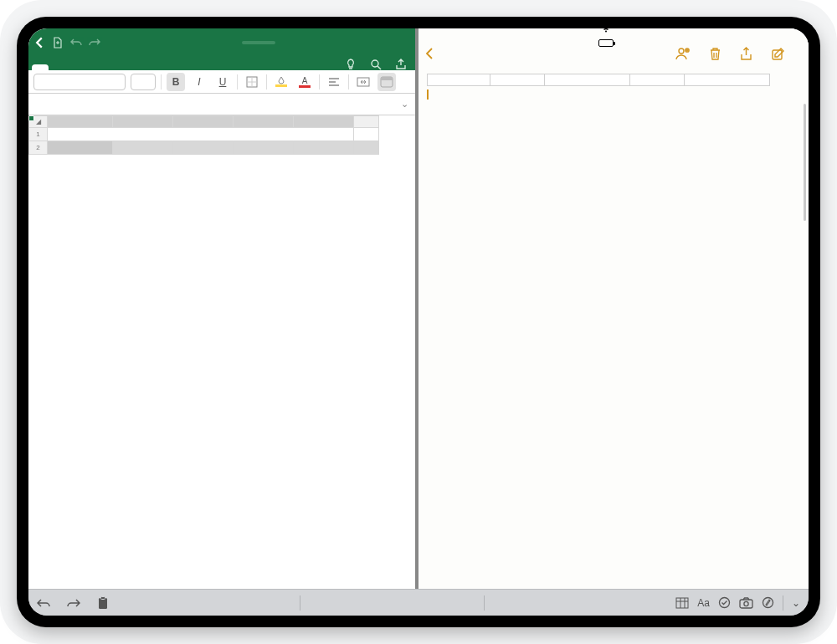 This screenshot has height=644, width=837. Describe the element at coordinates (143, 148) in the screenshot. I see `header-high` at that location.